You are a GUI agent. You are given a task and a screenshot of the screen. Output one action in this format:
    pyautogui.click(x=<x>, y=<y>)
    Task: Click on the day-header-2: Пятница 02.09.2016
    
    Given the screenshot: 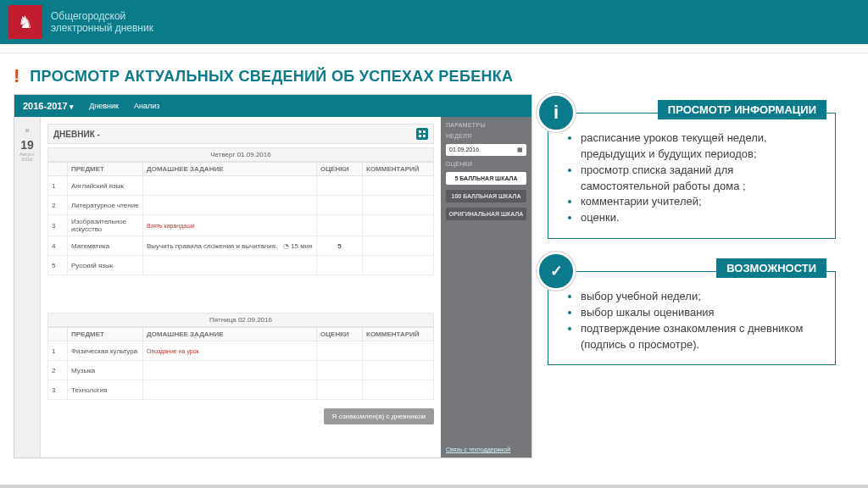 What is the action you would take?
    pyautogui.click(x=241, y=320)
    